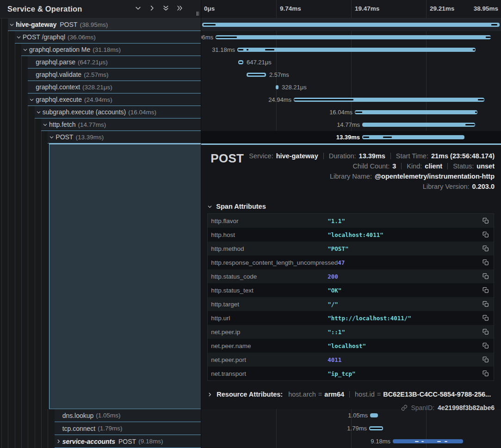  I want to click on span-row-timeline-cell: 1.05ms, so click(351, 416).